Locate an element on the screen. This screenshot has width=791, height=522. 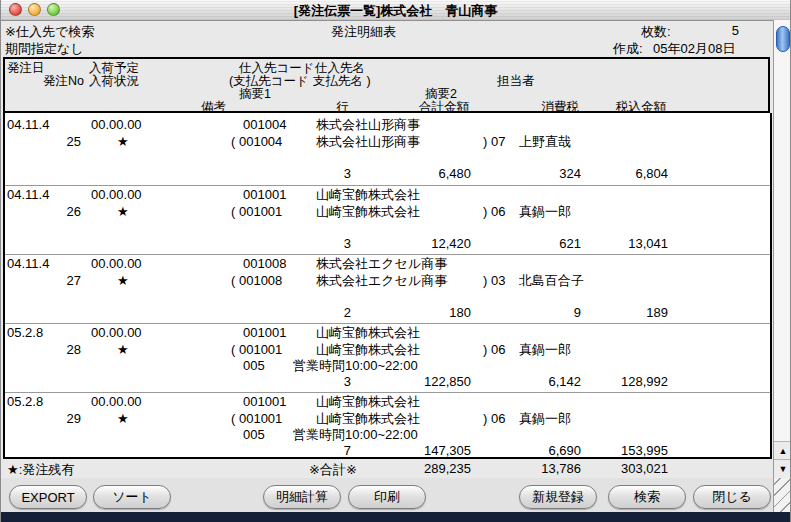
col-summary1: 摘要1 is located at coordinates (255, 94).